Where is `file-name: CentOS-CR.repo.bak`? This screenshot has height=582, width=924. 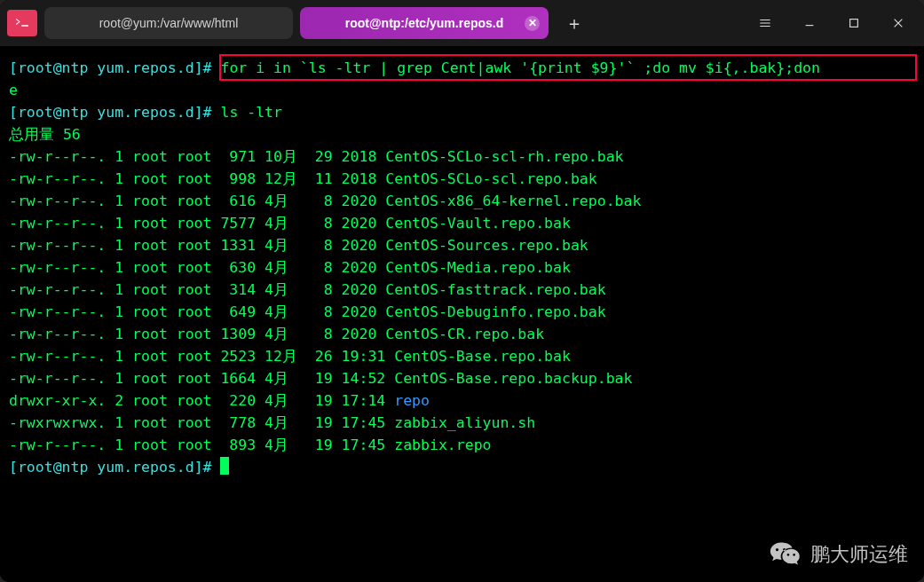
file-name: CentOS-CR.repo.bak is located at coordinates (465, 334).